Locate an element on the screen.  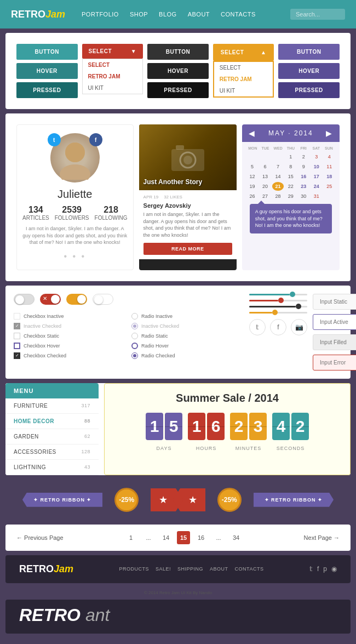
cal-day-13: 13 is located at coordinates (265, 176).